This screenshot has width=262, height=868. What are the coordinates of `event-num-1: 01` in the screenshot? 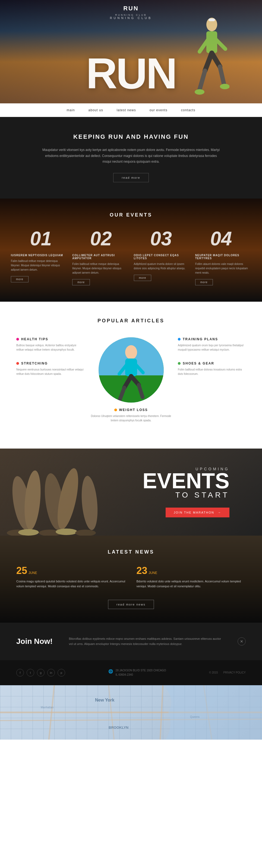 It's located at (41, 239).